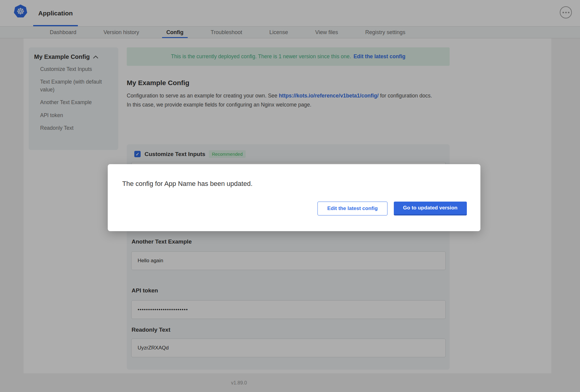 The width and height of the screenshot is (580, 392). I want to click on modal-button-row: Edit the latest config Go to updated ver…, so click(392, 209).